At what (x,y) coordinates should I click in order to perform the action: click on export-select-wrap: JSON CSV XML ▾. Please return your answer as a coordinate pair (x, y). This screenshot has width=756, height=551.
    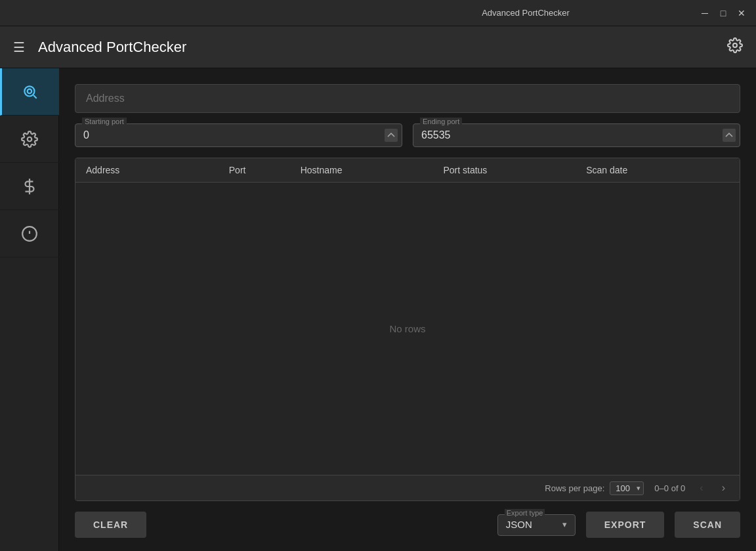
    Looking at the image, I should click on (537, 524).